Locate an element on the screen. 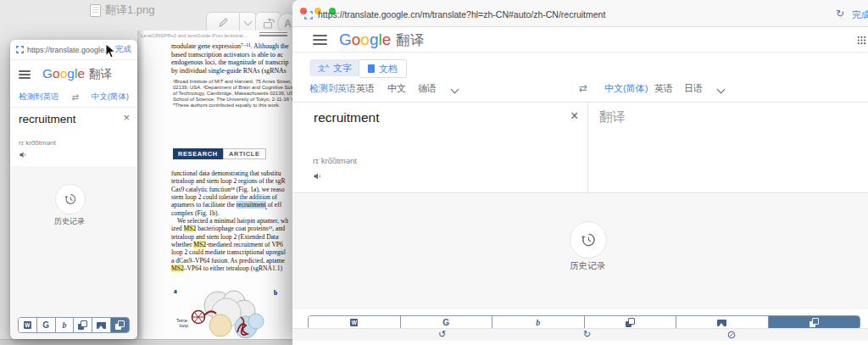 This screenshot has width=868, height=345. logo-letter: o is located at coordinates (56, 74).